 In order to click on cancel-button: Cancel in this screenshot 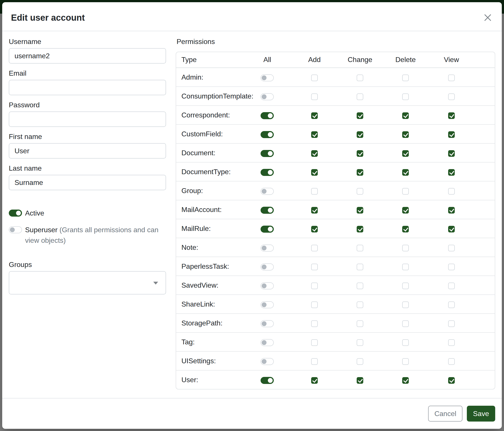, I will do `click(445, 413)`.